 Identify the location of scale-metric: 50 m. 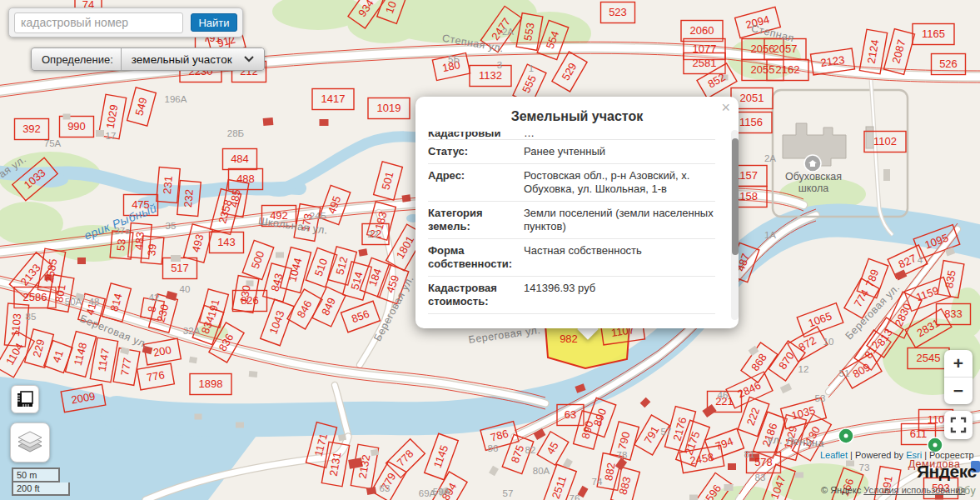
(36, 475).